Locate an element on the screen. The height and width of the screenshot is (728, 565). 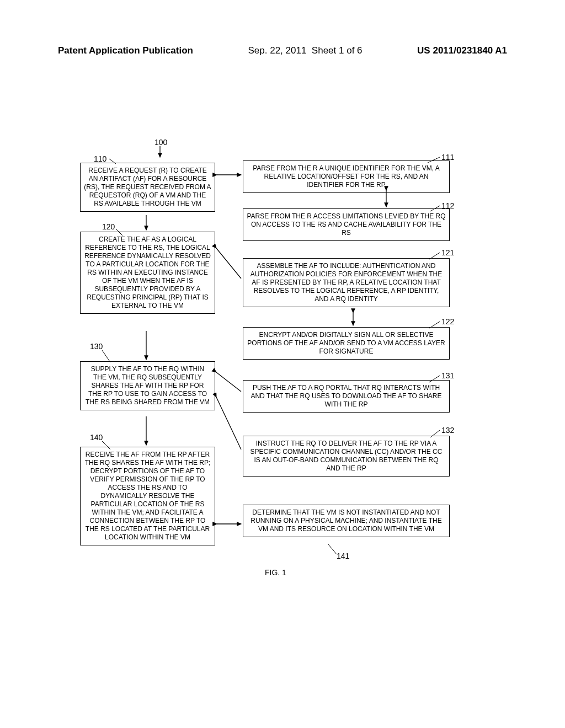
publication-date: Sep. 22, 2011 is located at coordinates (278, 51).